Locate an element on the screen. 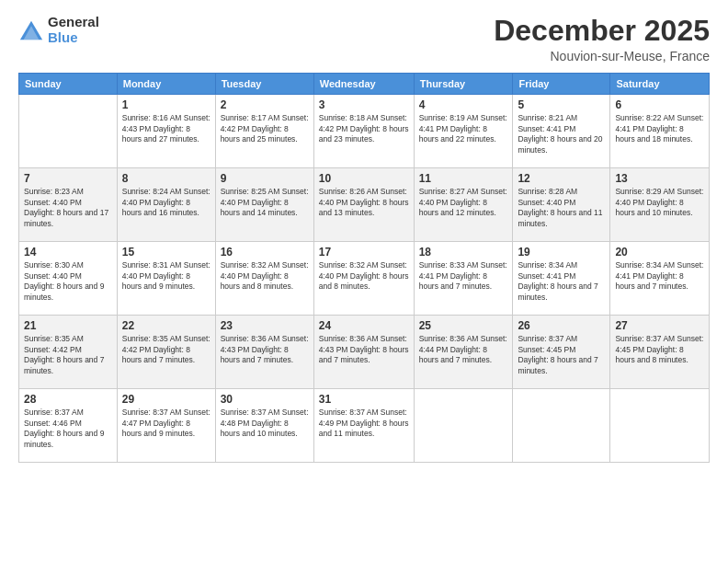 This screenshot has height=563, width=728. day-number: 18 is located at coordinates (463, 252).